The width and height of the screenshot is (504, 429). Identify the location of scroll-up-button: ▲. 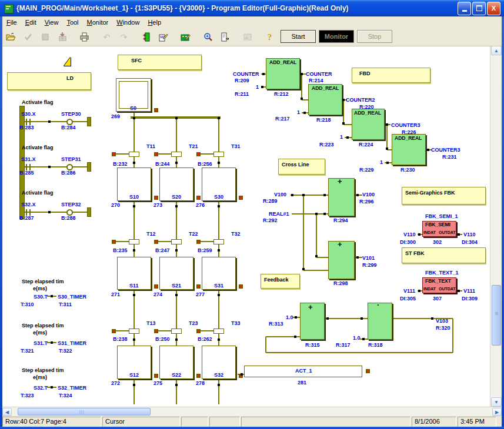
(496, 51).